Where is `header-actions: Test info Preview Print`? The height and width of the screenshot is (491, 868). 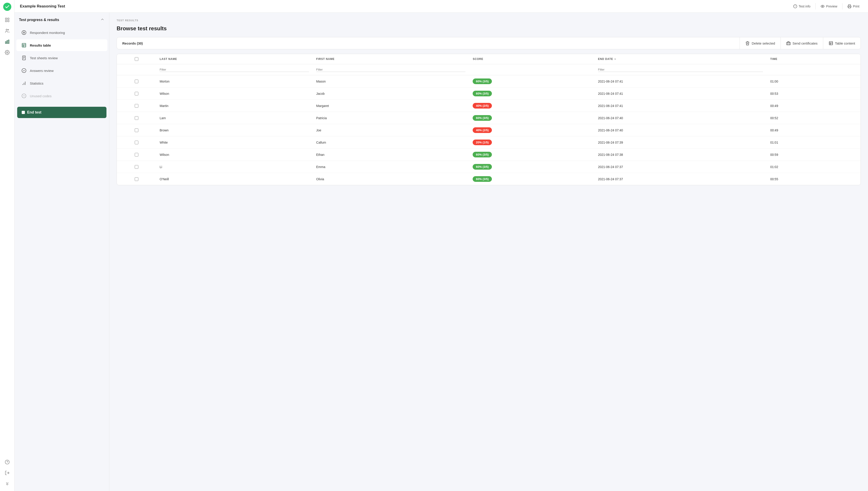 header-actions: Test info Preview Print is located at coordinates (826, 6).